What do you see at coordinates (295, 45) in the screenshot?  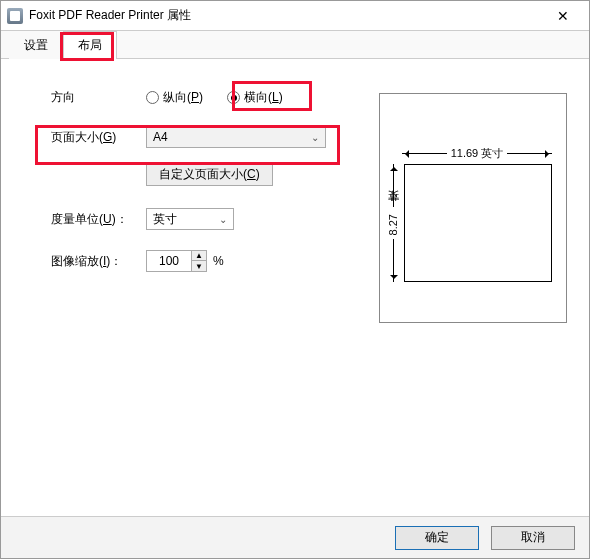 I see `tab-bar: 设置 布局` at bounding box center [295, 45].